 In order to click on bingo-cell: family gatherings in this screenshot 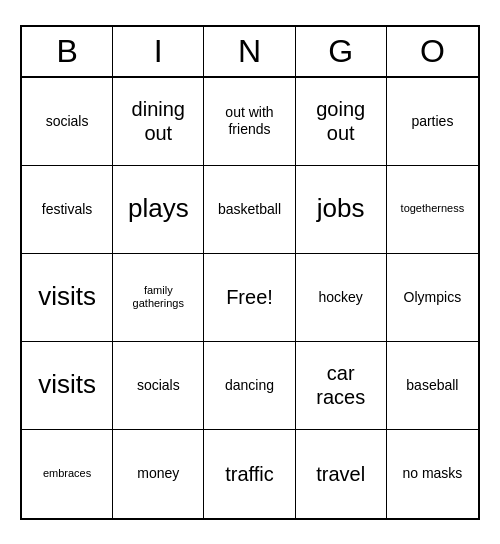, I will do `click(158, 298)`.